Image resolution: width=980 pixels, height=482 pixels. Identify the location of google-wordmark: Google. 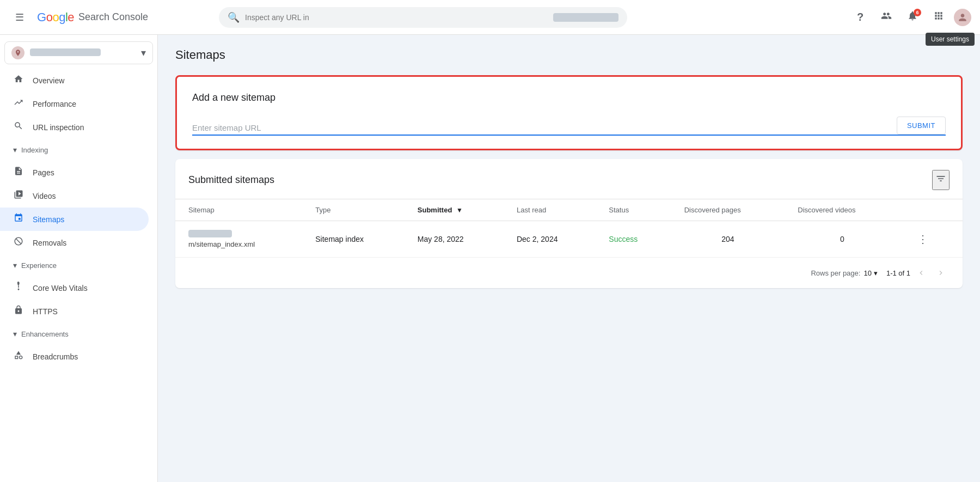
(56, 17).